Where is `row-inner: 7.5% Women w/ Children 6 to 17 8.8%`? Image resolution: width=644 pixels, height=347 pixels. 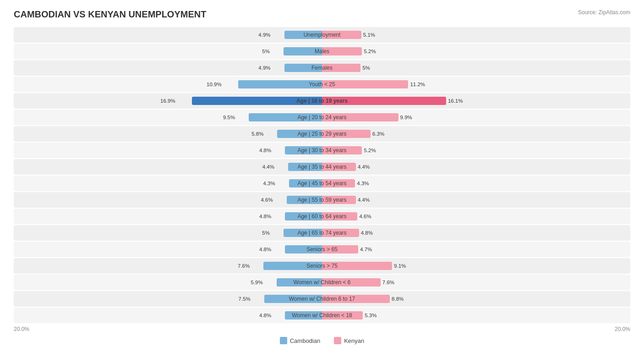 row-inner: 7.5% Women w/ Children 6 to 17 8.8% is located at coordinates (322, 299).